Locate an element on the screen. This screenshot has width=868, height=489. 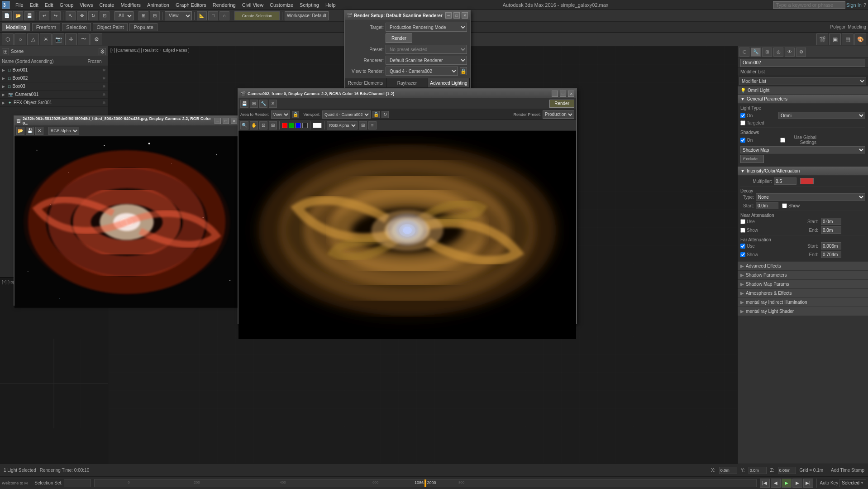
menu-scripting: Scripting is located at coordinates (310, 5).